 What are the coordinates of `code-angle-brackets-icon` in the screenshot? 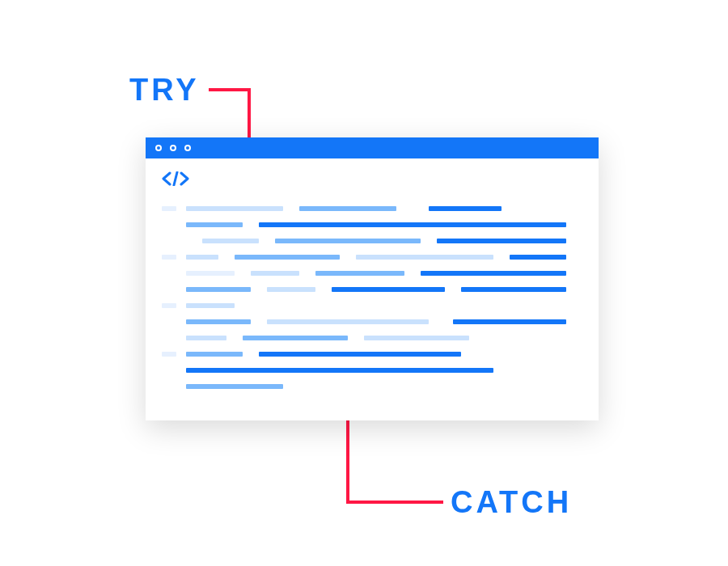 It's located at (176, 179).